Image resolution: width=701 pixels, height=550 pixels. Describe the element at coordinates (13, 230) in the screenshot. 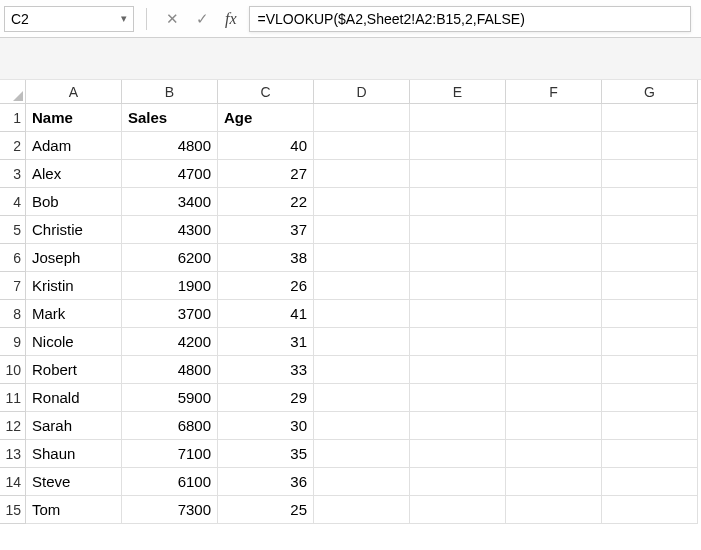

I see `row-header-5: 5` at that location.